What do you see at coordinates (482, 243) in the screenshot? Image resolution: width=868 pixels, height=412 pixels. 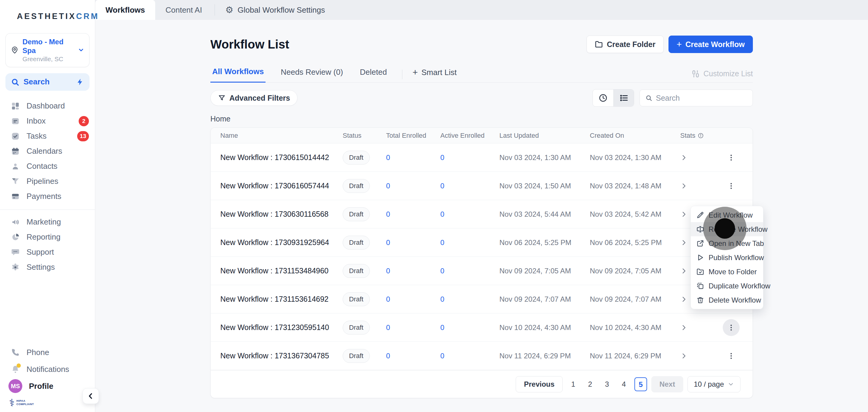 I see `table-row: New Workflow : 1730931925964 Draft 0 0 N…` at bounding box center [482, 243].